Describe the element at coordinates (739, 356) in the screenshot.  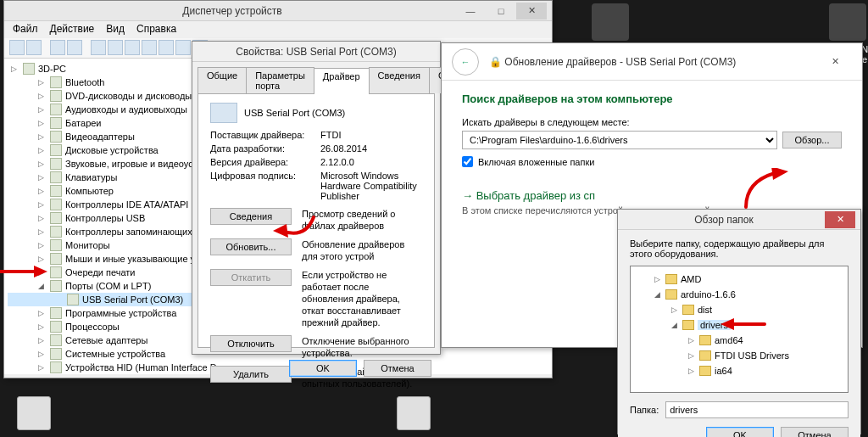
I see `folder-item: ▷FTDI USB Drivers` at that location.